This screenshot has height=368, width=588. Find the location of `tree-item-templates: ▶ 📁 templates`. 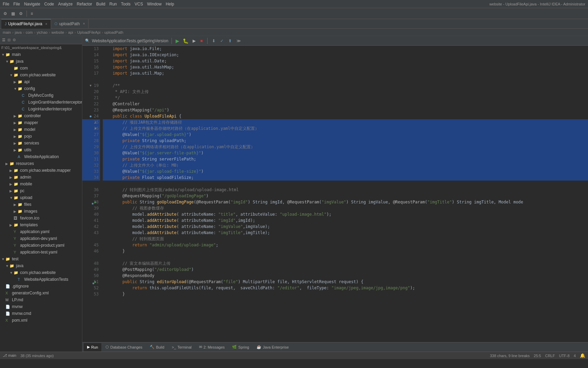

tree-item-templates: ▶ 📁 templates is located at coordinates (41, 225).